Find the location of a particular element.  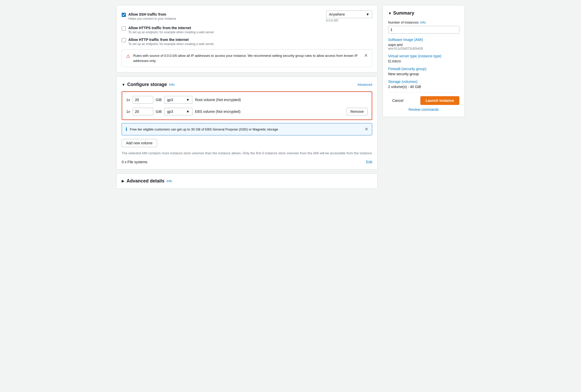

volume-2-unit: GiB is located at coordinates (159, 112).